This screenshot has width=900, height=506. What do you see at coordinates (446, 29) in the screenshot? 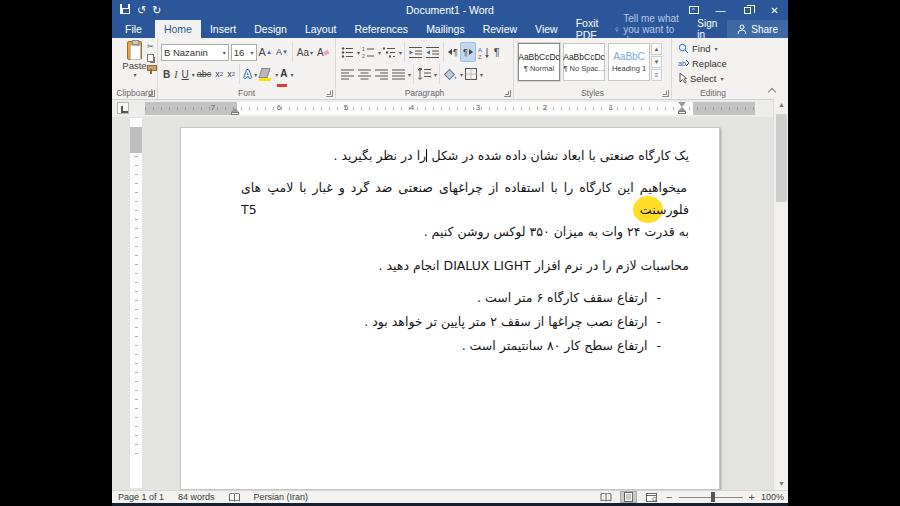
I see `tab-mailings: Mailings` at bounding box center [446, 29].